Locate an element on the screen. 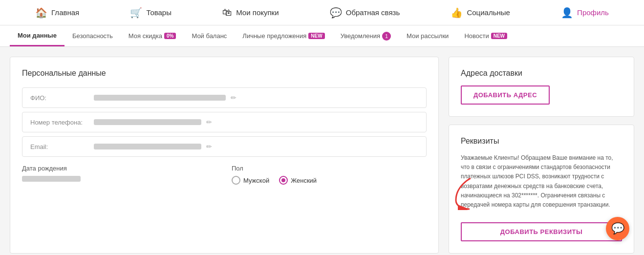 The height and width of the screenshot is (255, 644). gender-label: Пол is located at coordinates (329, 168).